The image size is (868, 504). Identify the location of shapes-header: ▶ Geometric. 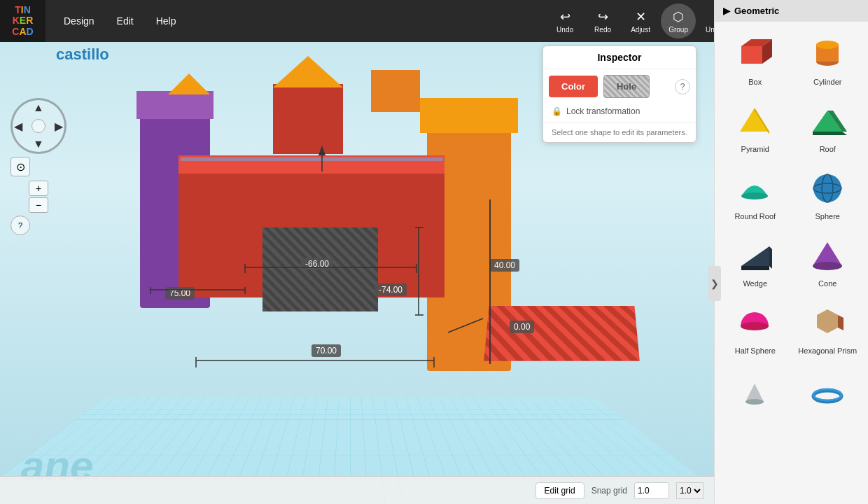
(791, 11).